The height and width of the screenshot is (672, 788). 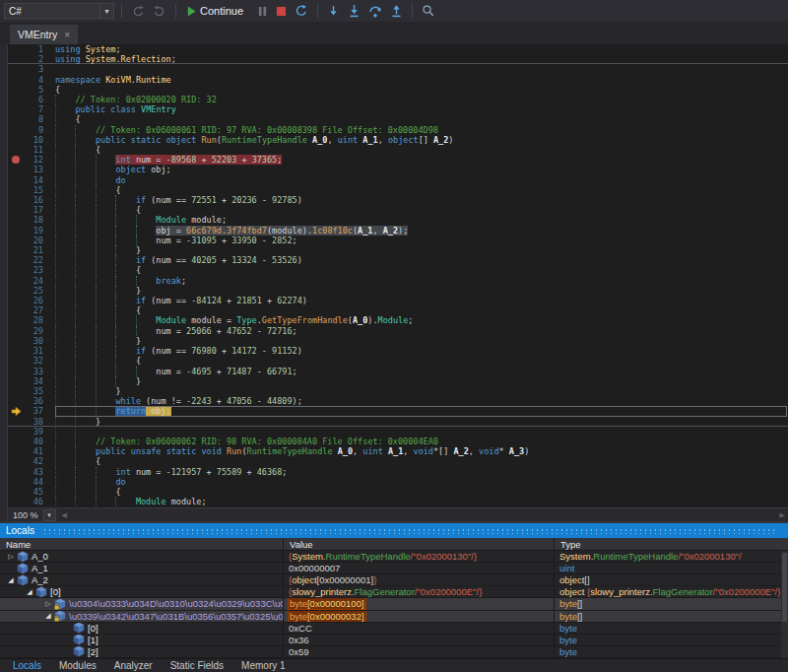 What do you see at coordinates (394, 557) in the screenshot?
I see `locals-row: ▷A_0{System.RuntimeTypeHandle/"0x0200013…` at bounding box center [394, 557].